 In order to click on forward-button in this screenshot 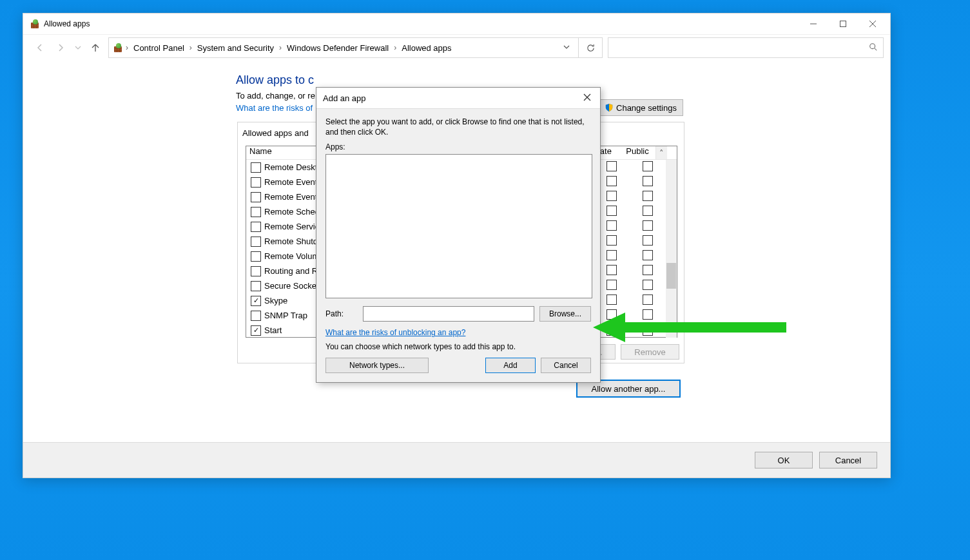, I will do `click(61, 48)`.